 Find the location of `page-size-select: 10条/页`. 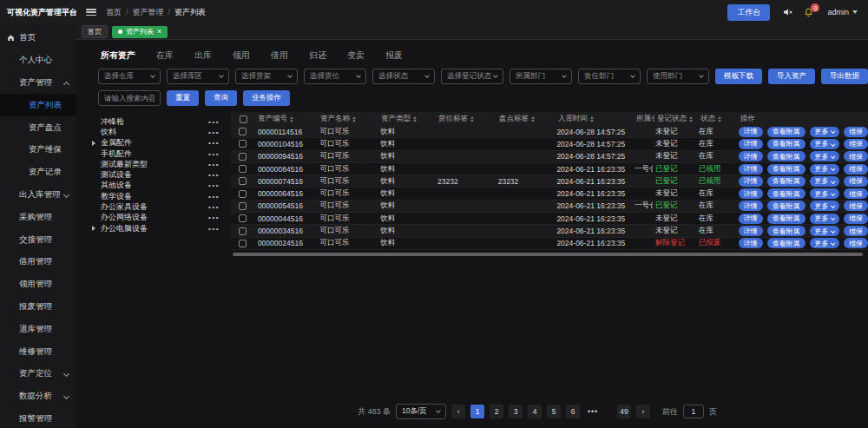

page-size-select: 10条/页 is located at coordinates (421, 412).